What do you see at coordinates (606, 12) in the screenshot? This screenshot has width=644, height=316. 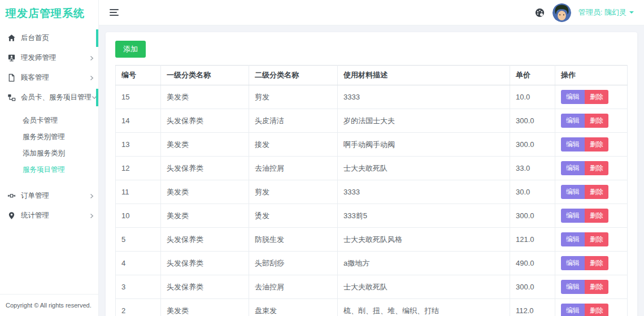 I see `admin-user-menu: 管理员: 隗幻灵` at bounding box center [606, 12].